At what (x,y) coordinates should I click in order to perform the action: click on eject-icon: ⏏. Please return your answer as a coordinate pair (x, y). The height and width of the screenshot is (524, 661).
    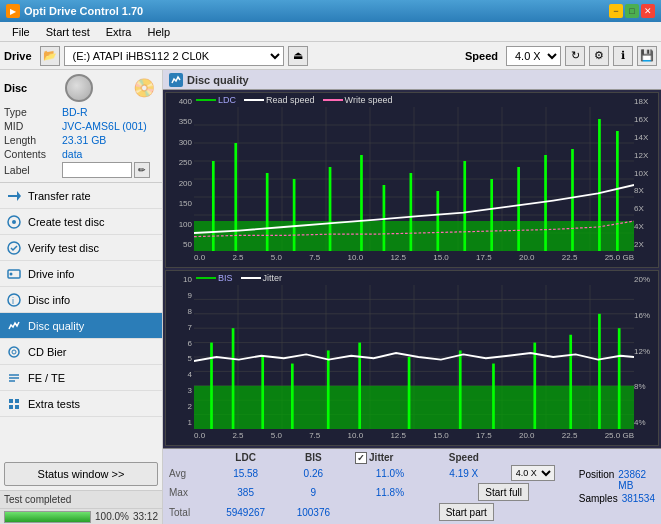
    Looking at the image, I should click on (298, 56).